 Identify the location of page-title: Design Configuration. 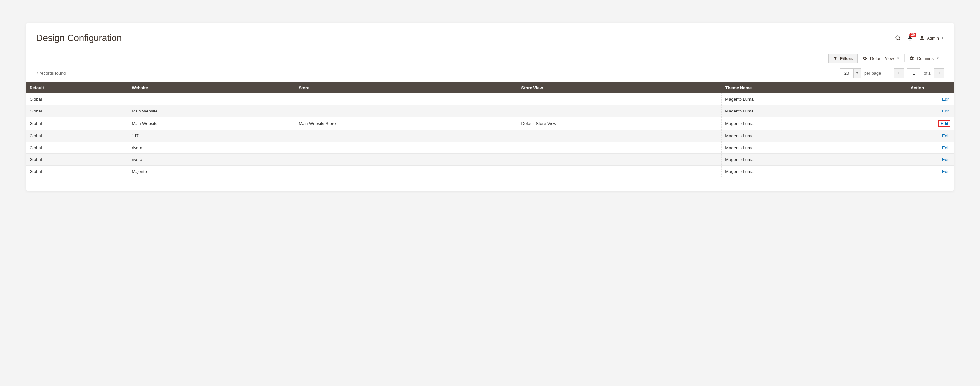
(79, 38).